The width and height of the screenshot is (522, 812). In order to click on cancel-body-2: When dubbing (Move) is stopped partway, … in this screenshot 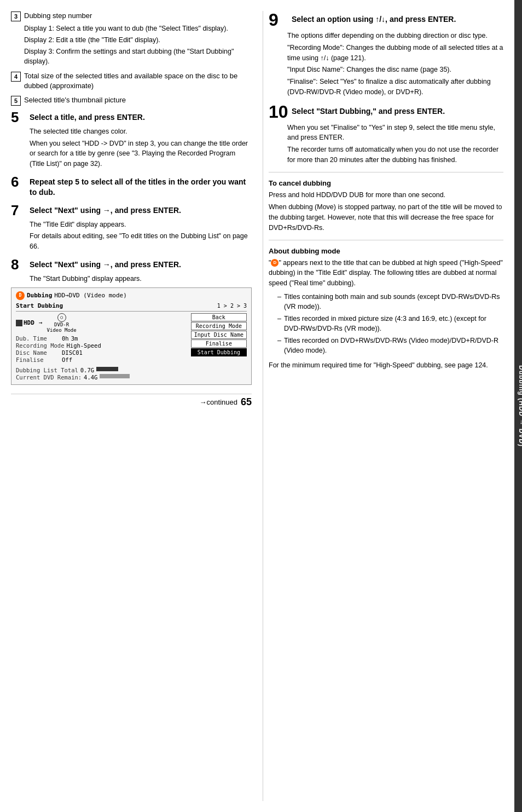, I will do `click(386, 217)`.